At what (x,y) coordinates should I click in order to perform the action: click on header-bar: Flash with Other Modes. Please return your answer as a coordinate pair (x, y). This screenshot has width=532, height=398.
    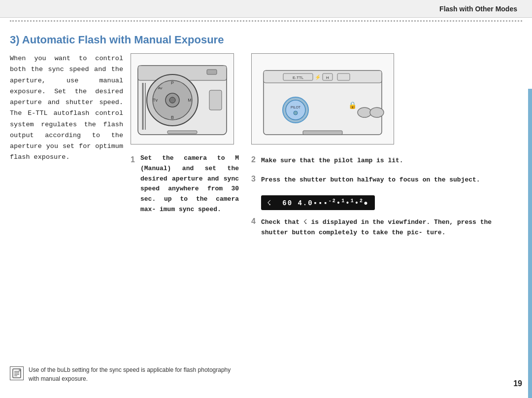
    Looking at the image, I should click on (266, 9).